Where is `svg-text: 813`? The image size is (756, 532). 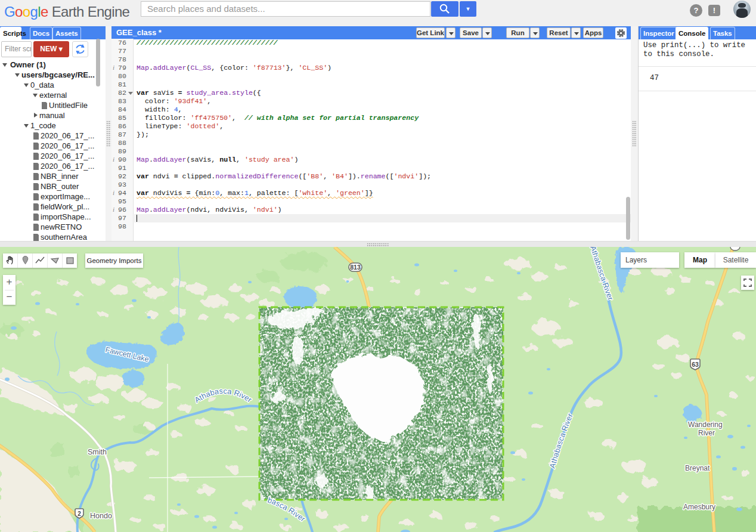
svg-text: 813 is located at coordinates (355, 267).